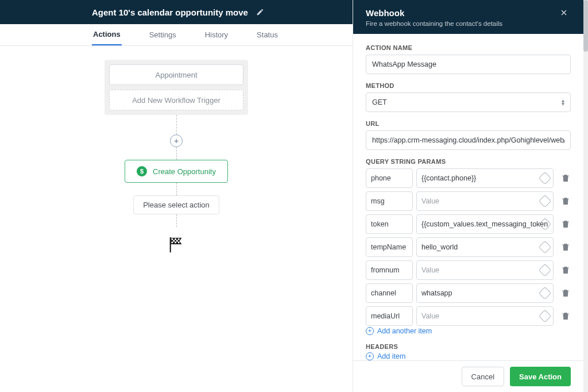  Describe the element at coordinates (586, 26) in the screenshot. I see `scrollbar-thumb` at that location.